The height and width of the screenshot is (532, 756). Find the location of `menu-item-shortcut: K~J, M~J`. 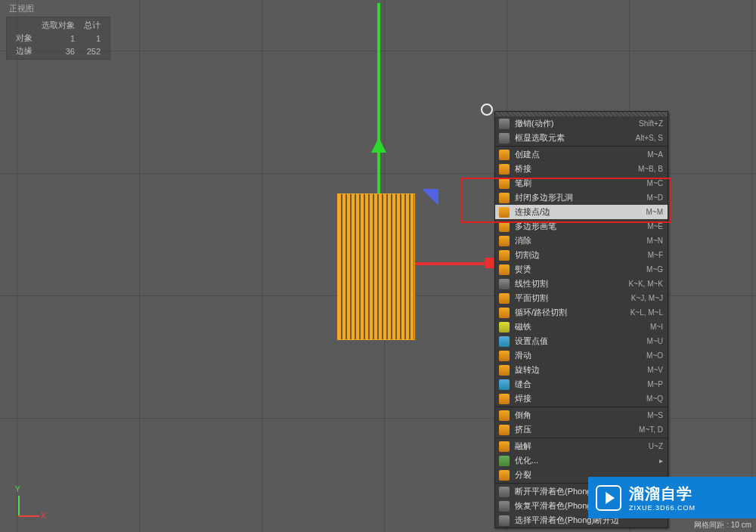

menu-item-shortcut: K~J, M~J is located at coordinates (647, 298).